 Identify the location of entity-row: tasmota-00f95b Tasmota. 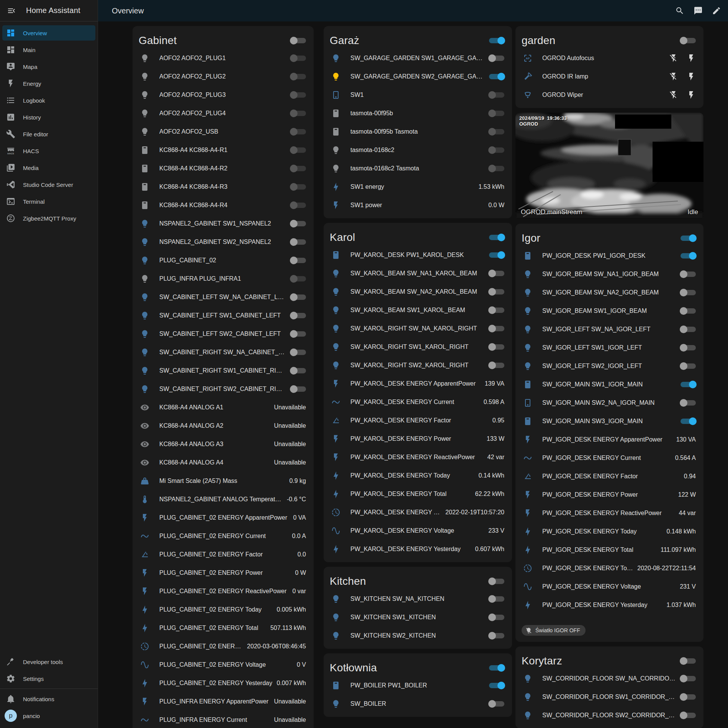
(418, 132).